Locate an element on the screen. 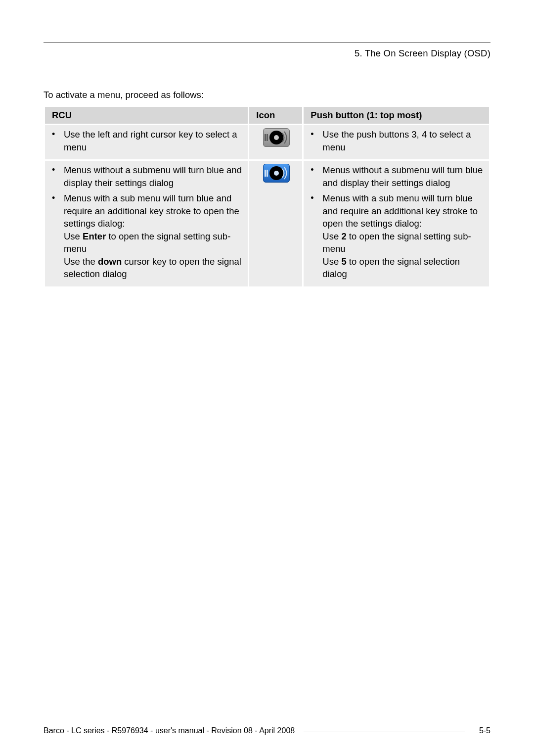 Image resolution: width=534 pixels, height=756 pixels. remote-icon-grey-icon is located at coordinates (276, 138).